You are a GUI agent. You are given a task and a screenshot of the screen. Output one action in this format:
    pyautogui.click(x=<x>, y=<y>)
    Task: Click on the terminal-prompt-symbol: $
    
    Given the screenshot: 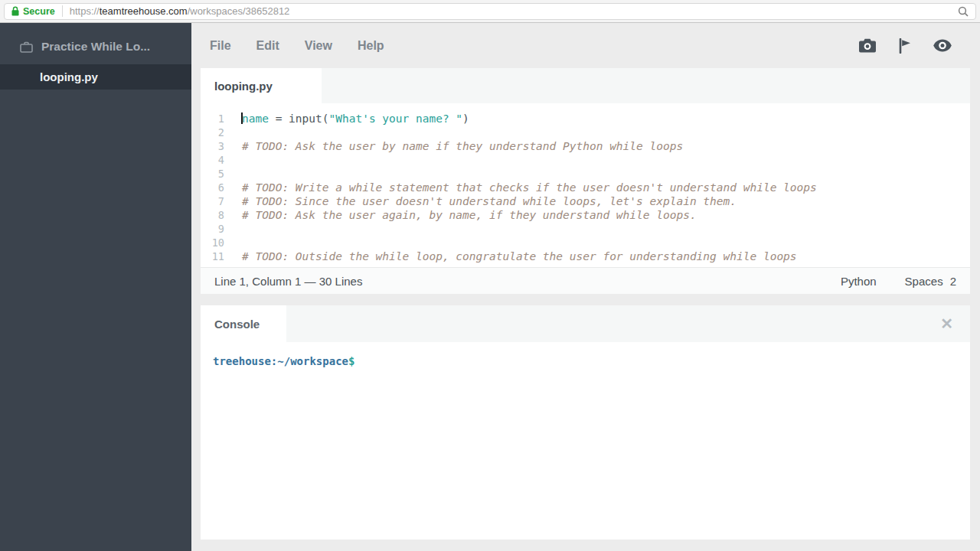 What is the action you would take?
    pyautogui.click(x=351, y=361)
    